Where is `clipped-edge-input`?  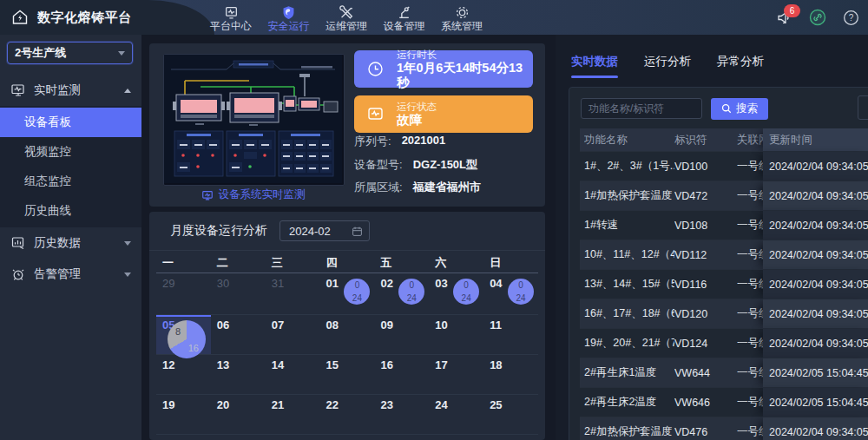 clipped-edge-input is located at coordinates (863, 108).